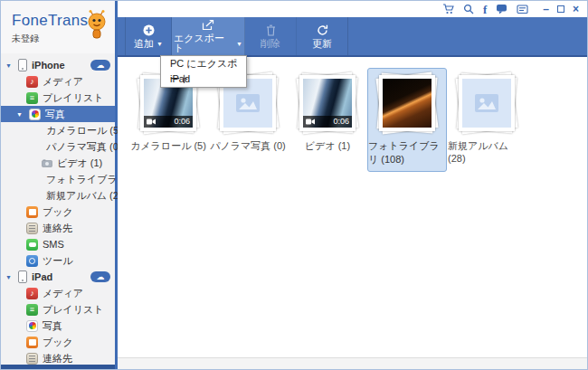  Describe the element at coordinates (58, 244) in the screenshot. I see `sidebar-item-sms: SMS` at that location.